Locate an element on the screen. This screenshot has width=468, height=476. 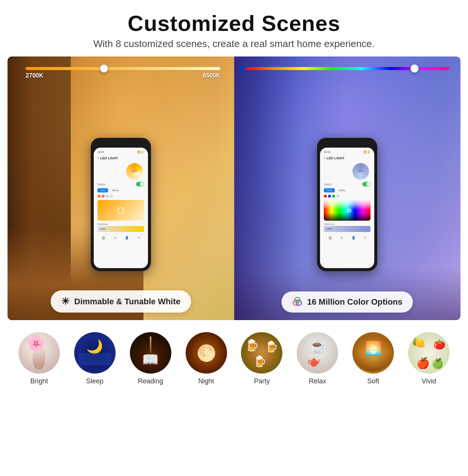
lemon-emoji: 🍋 is located at coordinates (419, 343).